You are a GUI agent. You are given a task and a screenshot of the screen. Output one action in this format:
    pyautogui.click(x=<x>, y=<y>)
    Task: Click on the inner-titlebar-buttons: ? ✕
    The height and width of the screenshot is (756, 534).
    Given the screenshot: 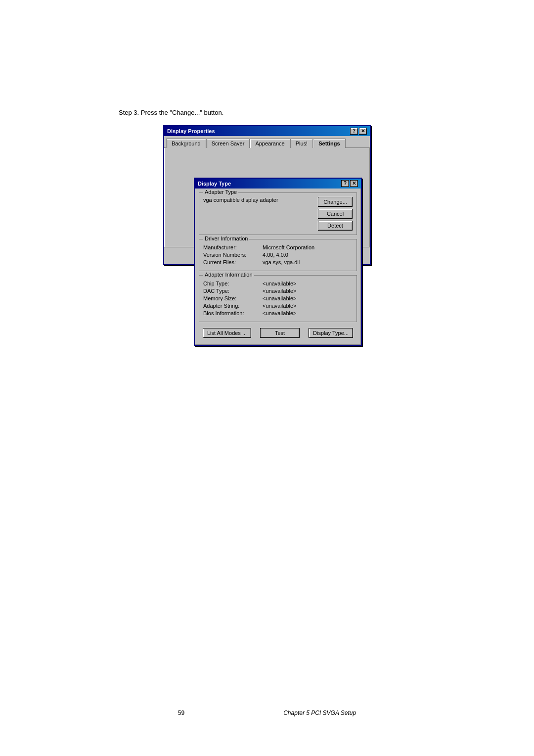 What is the action you would take?
    pyautogui.click(x=350, y=184)
    